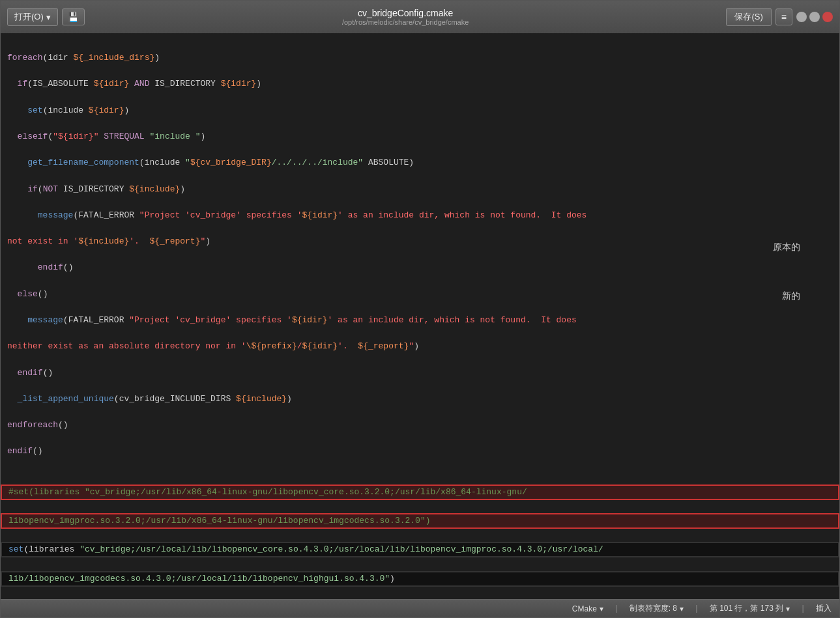 The image size is (840, 618). Describe the element at coordinates (787, 247) in the screenshot. I see `annotation-yuan: 原本的` at that location.